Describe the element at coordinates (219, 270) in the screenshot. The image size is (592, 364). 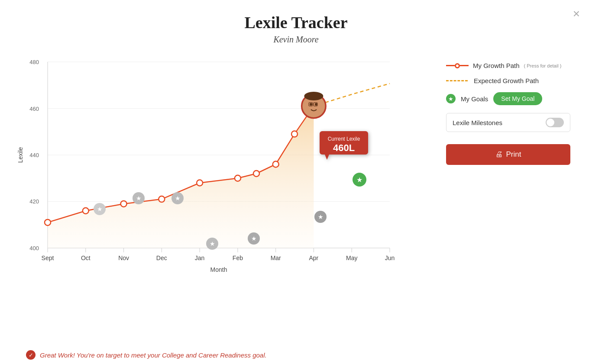
I see `x-axis-title: Month` at that location.